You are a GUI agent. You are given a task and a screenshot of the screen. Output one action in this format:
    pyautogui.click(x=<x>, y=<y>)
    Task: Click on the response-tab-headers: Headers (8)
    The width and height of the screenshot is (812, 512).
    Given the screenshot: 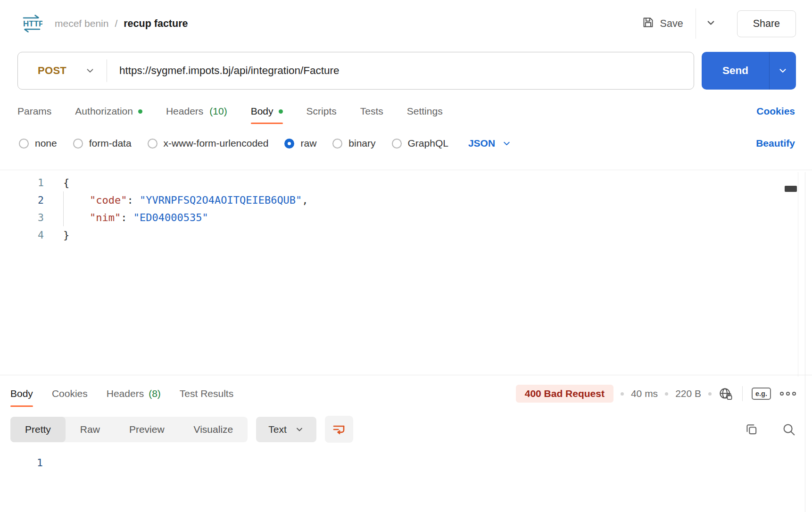 What is the action you would take?
    pyautogui.click(x=134, y=394)
    